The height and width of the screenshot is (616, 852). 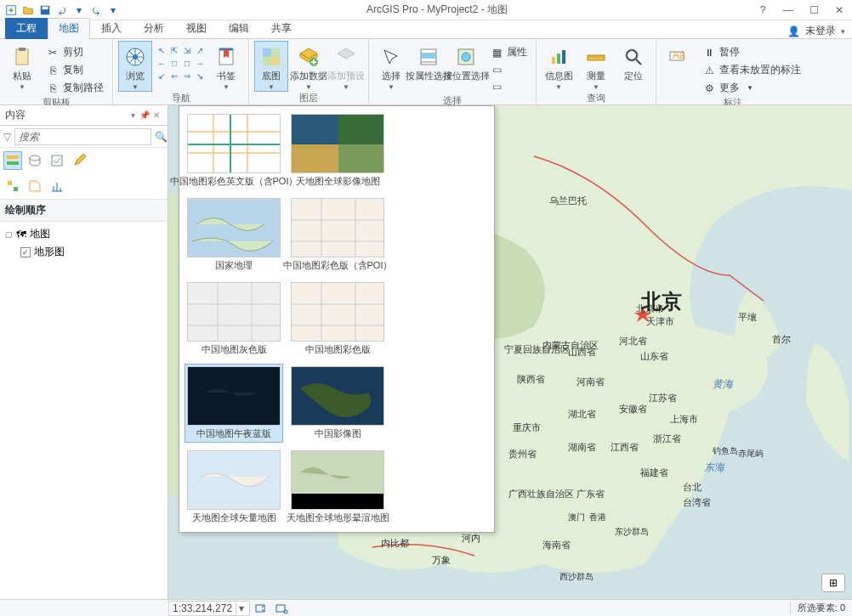 I want to click on toc-chart-icon, so click(x=57, y=186).